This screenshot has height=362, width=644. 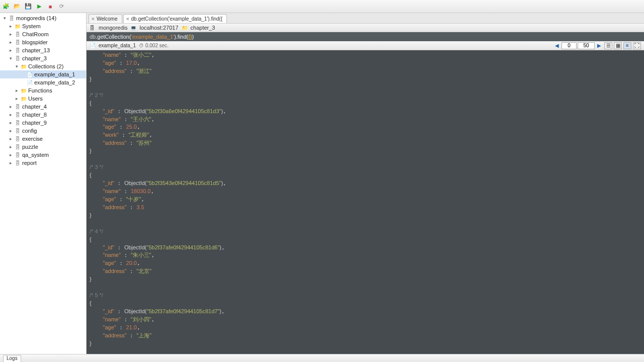 What do you see at coordinates (43, 99) in the screenshot?
I see `tree-node-users: ▸Users` at bounding box center [43, 99].